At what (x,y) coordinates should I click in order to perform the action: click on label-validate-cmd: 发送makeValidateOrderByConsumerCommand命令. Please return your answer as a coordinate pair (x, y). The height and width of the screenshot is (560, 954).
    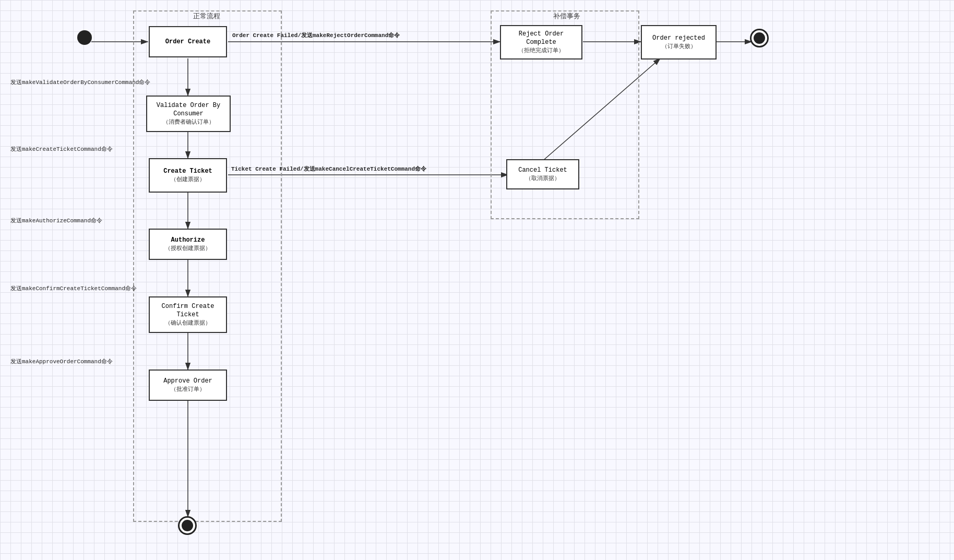
    Looking at the image, I should click on (80, 82).